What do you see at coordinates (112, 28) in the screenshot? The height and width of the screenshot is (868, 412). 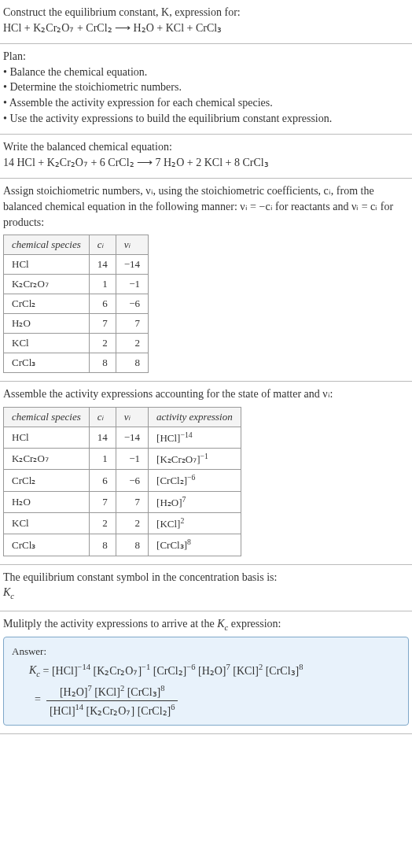 I see `problem-equation: HCl + K₂Cr₂O₇ + CrCl₂ ⟶ H₂O + KCl + CrCl…` at bounding box center [112, 28].